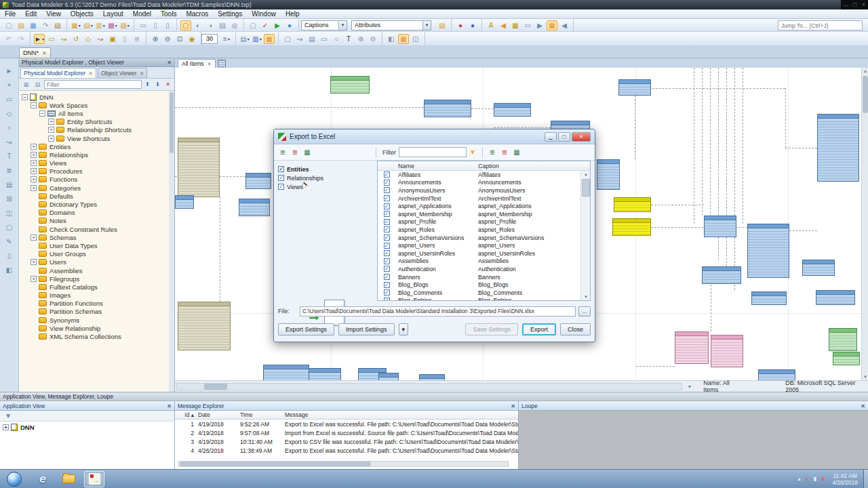 This screenshot has width=868, height=488. What do you see at coordinates (342, 26) in the screenshot?
I see `dropdown-caret-icon: ▼` at bounding box center [342, 26].